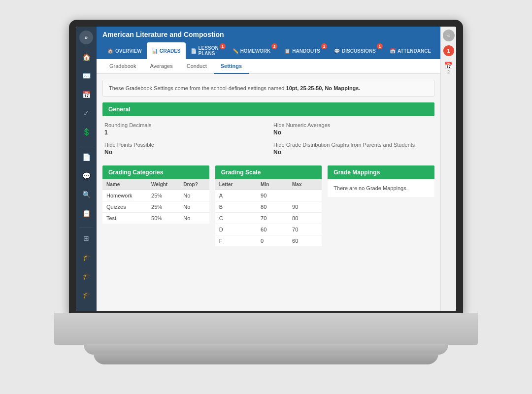  What do you see at coordinates (305, 196) in the screenshot?
I see `scale-max` at bounding box center [305, 196].